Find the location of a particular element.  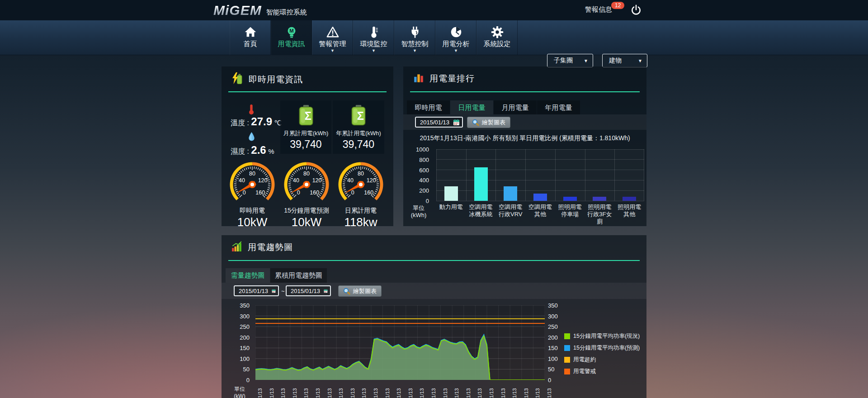

ranking-unit-label: 單位 (kWh) is located at coordinates (419, 212).